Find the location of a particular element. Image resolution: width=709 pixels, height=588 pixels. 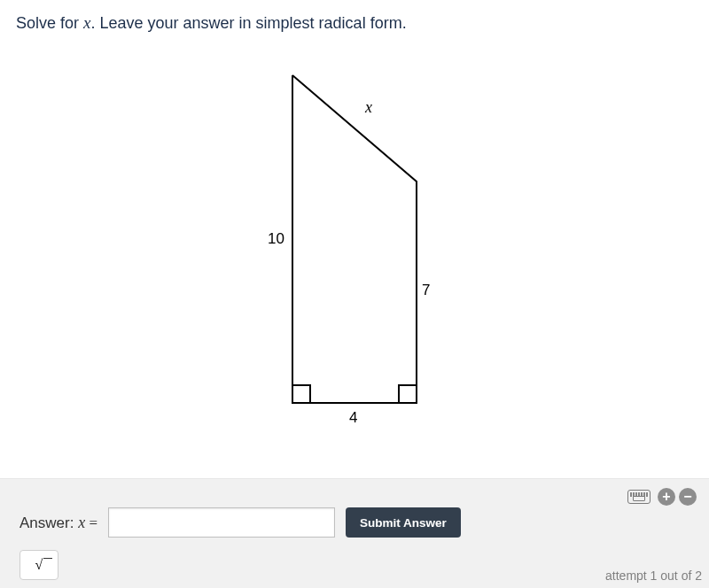

sqrt-button: √ is located at coordinates (39, 565).